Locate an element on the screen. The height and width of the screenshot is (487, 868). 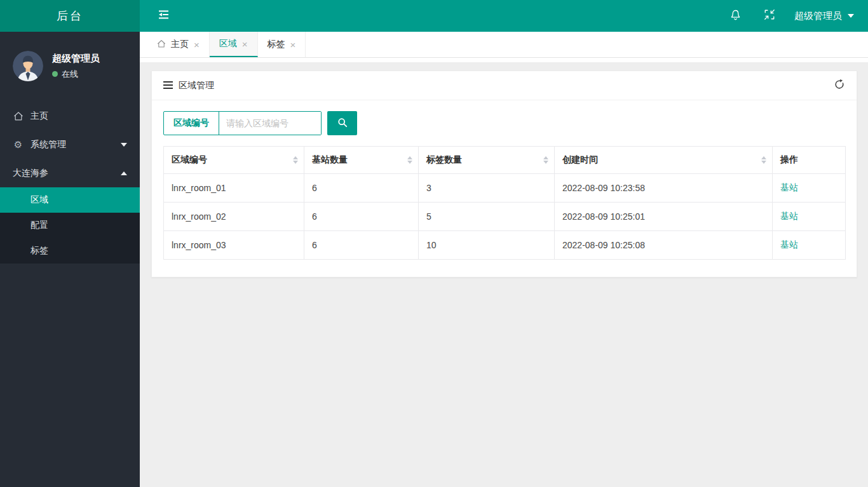
sidebar-menu: 主页 ⚙ 系统管理 大连海参 区域 配置 标签 is located at coordinates (70, 183).